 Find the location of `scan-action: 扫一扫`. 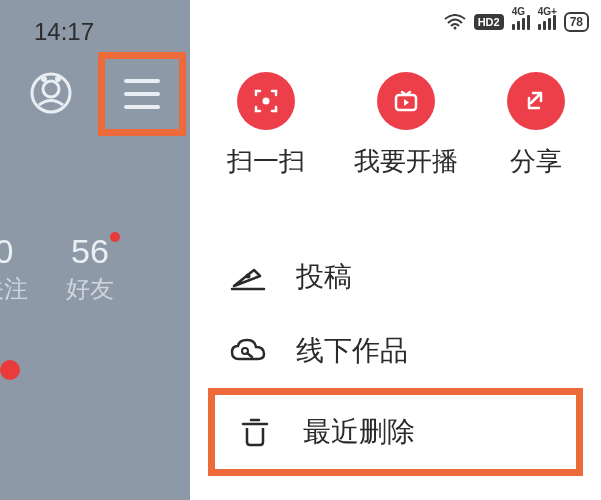

scan-action: 扫一扫 is located at coordinates (266, 126).